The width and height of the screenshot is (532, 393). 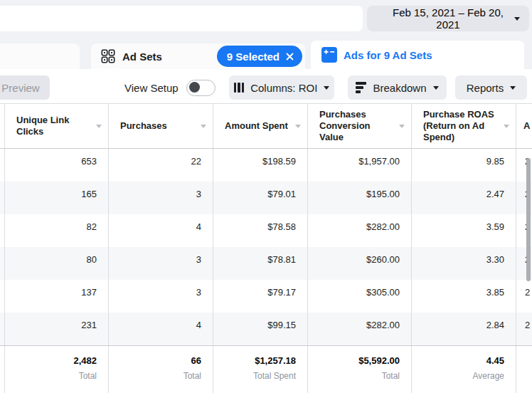 What do you see at coordinates (260, 263) in the screenshot?
I see `cell-amount-spent: $78.81` at bounding box center [260, 263].